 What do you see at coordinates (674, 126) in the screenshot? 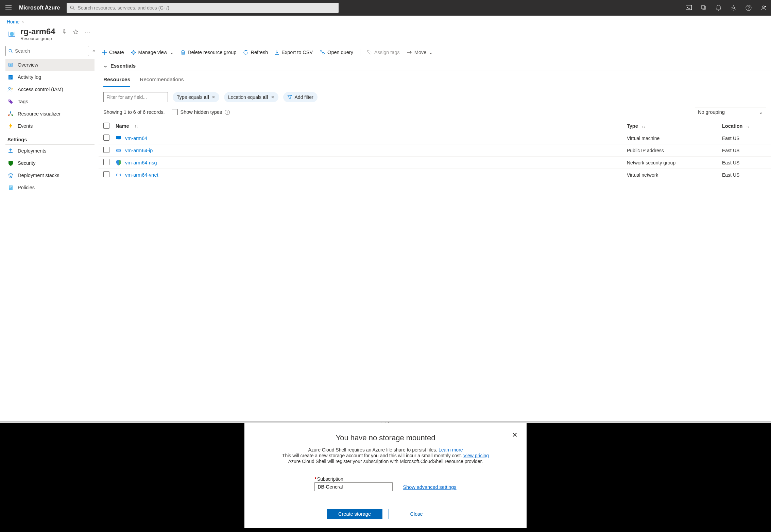
I see `col-header-type: Type ↑↓` at bounding box center [674, 126].